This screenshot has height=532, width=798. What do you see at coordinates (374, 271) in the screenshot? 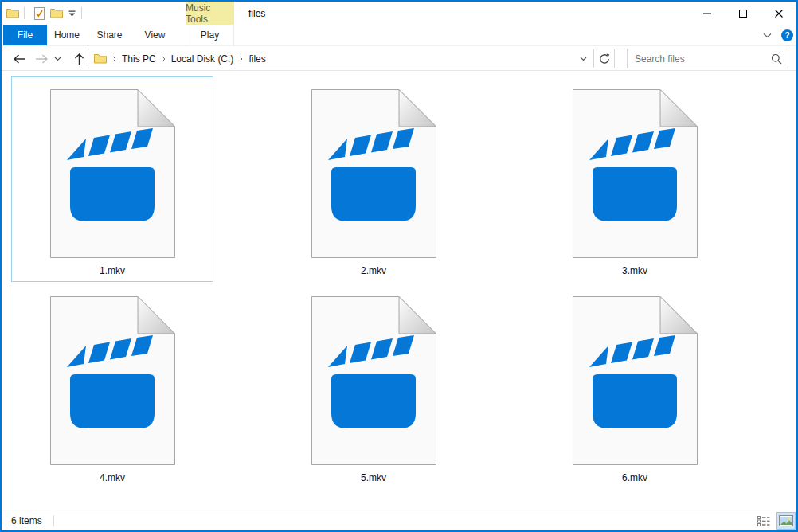
I see `file-name-label: 2.mkv` at bounding box center [374, 271].